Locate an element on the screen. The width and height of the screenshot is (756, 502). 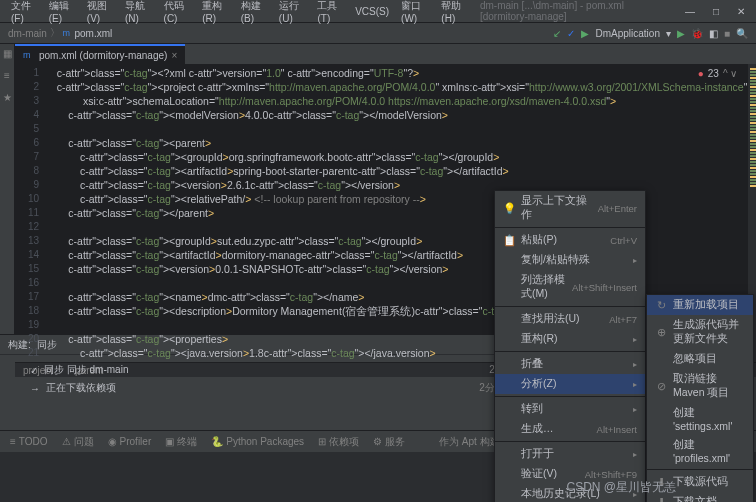
context-menu-maven: ↻重新加载项目⊕生成源代码并更新文件夹忽略项目⊘取消链接 Maven 项目创建 … is located at coordinates (700, 398).